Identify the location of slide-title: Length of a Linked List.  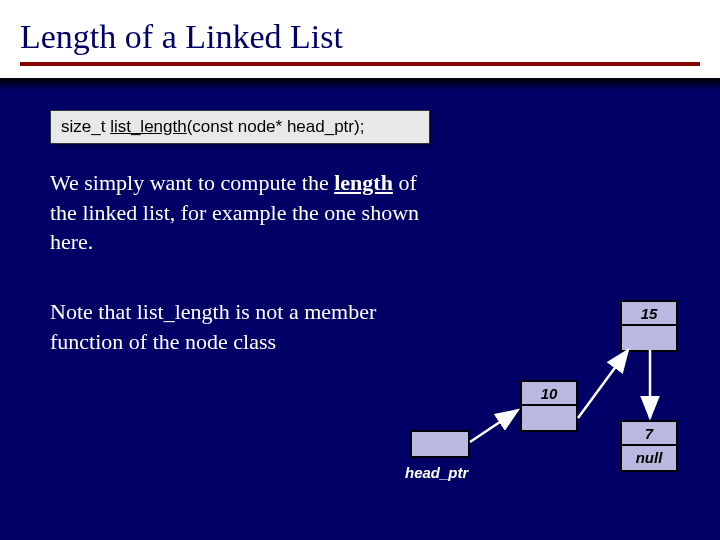
(360, 37).